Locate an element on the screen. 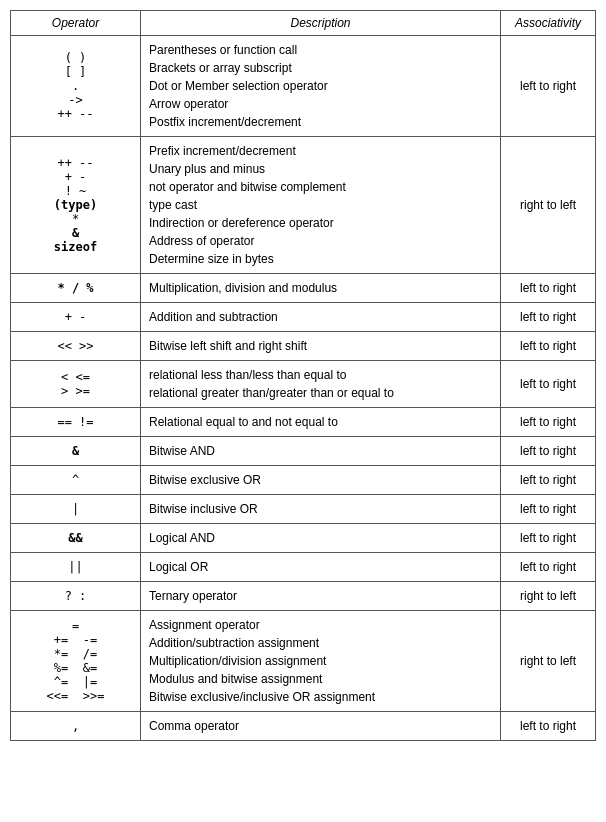  operator-cell: + - is located at coordinates (76, 318).